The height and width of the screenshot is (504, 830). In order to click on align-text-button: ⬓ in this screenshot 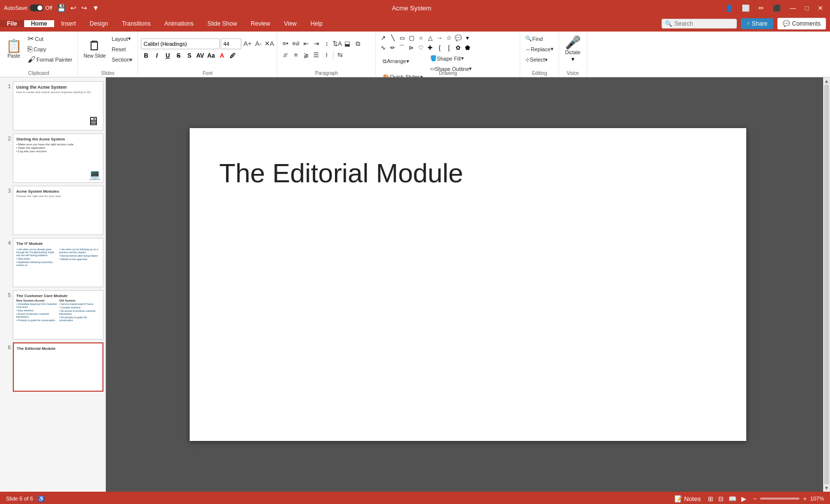, I will do `click(347, 44)`.